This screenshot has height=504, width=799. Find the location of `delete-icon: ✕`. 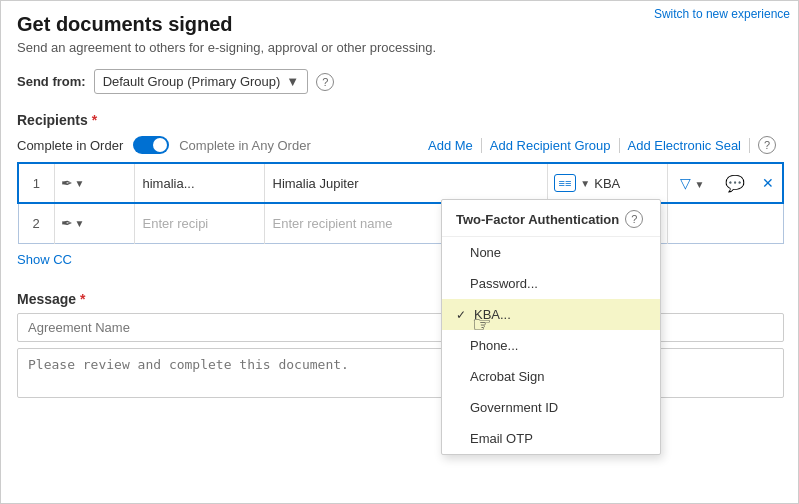

delete-icon: ✕ is located at coordinates (768, 183).